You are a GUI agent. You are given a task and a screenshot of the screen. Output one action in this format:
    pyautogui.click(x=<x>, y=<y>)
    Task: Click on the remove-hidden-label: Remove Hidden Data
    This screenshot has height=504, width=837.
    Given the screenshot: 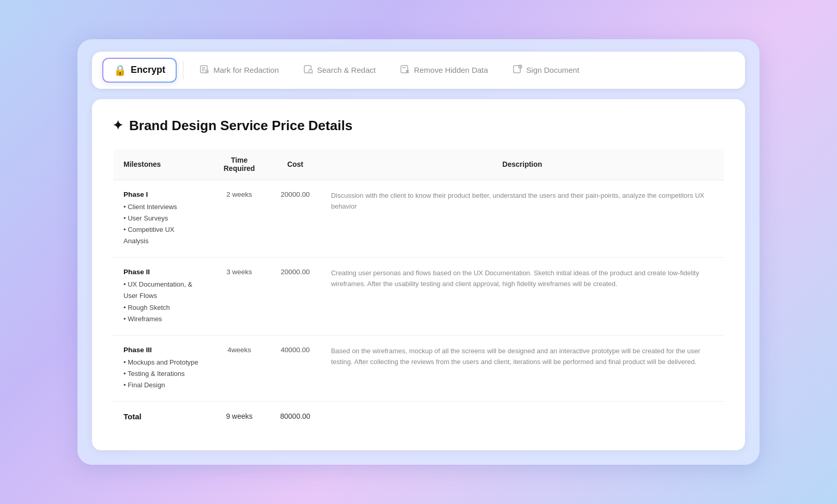 What is the action you would take?
    pyautogui.click(x=451, y=70)
    